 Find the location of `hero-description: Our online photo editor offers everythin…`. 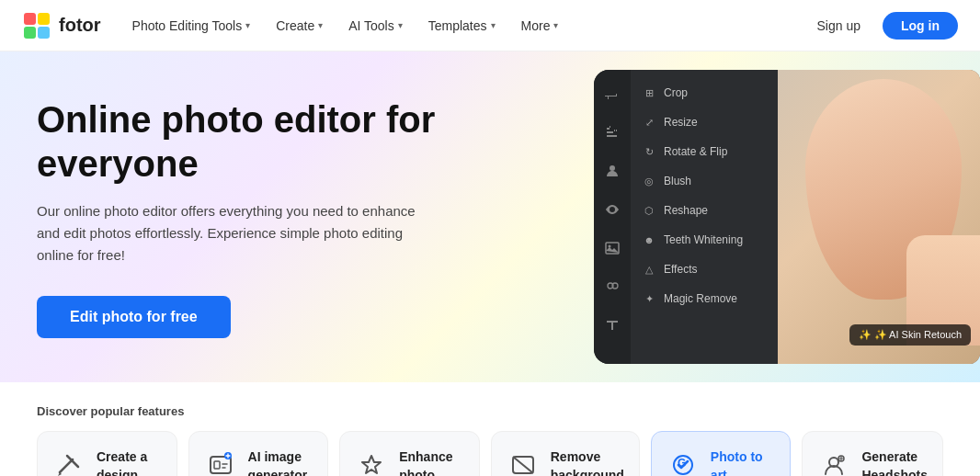

hero-description: Our online photo editor offers everythin… is located at coordinates (230, 233).